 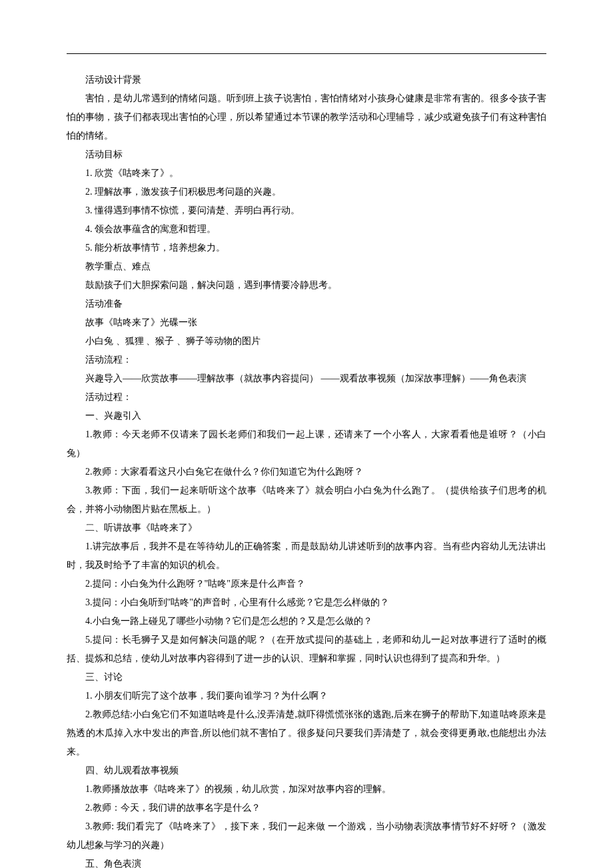 What do you see at coordinates (306, 444) in the screenshot?
I see `paragraph: 1.教师：今天老师不仅请来了园长老师们和我们一起上课，还请来了一个小客人，大家看…` at bounding box center [306, 444].